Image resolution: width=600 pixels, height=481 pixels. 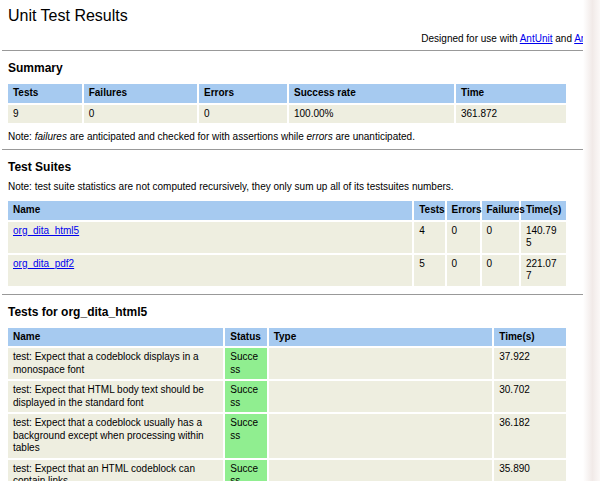 I want to click on tests-col-time: Time(s), so click(x=530, y=338).